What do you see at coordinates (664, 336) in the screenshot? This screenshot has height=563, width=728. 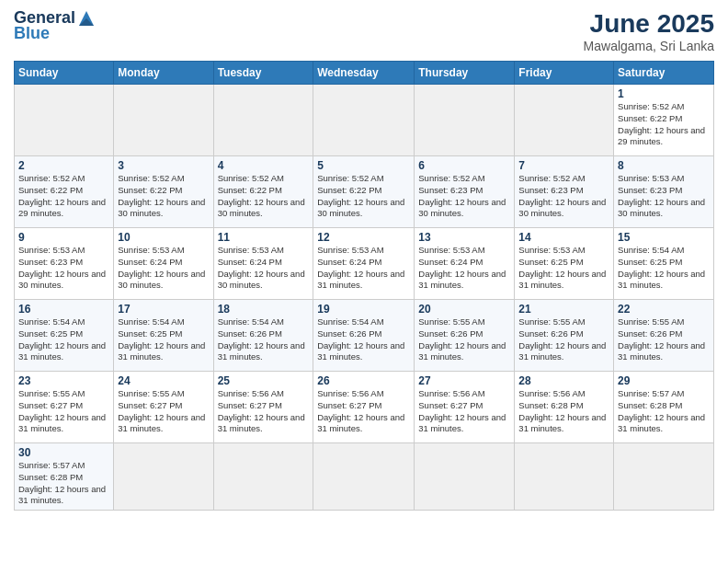 I see `table-row: 22Sunrise: 5:55 AM Sunset: 6:26 PM Dayli…` at bounding box center [664, 336].